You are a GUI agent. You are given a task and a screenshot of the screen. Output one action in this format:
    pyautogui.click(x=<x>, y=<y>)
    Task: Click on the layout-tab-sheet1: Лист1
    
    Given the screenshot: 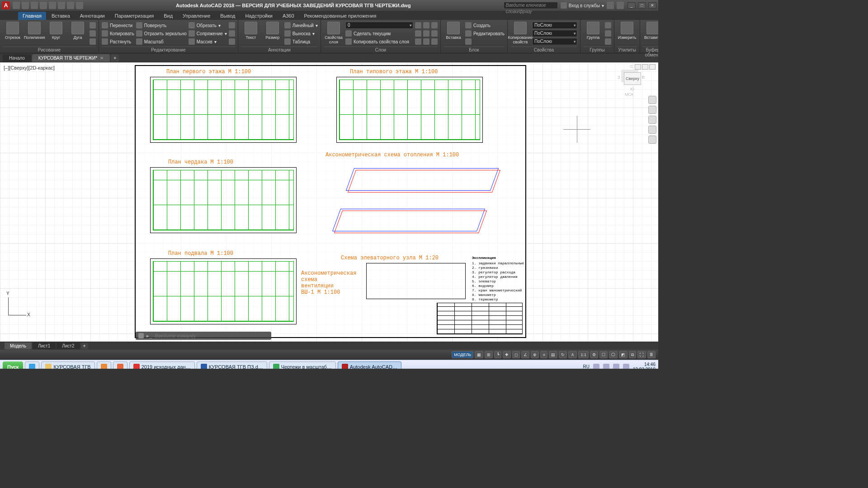 What is the action you would take?
    pyautogui.click(x=44, y=346)
    